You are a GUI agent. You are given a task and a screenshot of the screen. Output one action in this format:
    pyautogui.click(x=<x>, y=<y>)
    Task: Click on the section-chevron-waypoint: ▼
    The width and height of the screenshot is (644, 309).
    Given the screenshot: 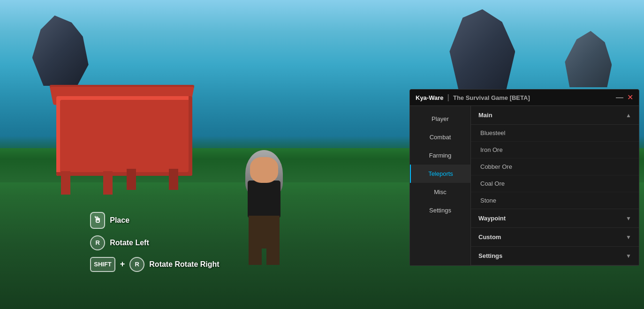 What is the action you would take?
    pyautogui.click(x=629, y=219)
    